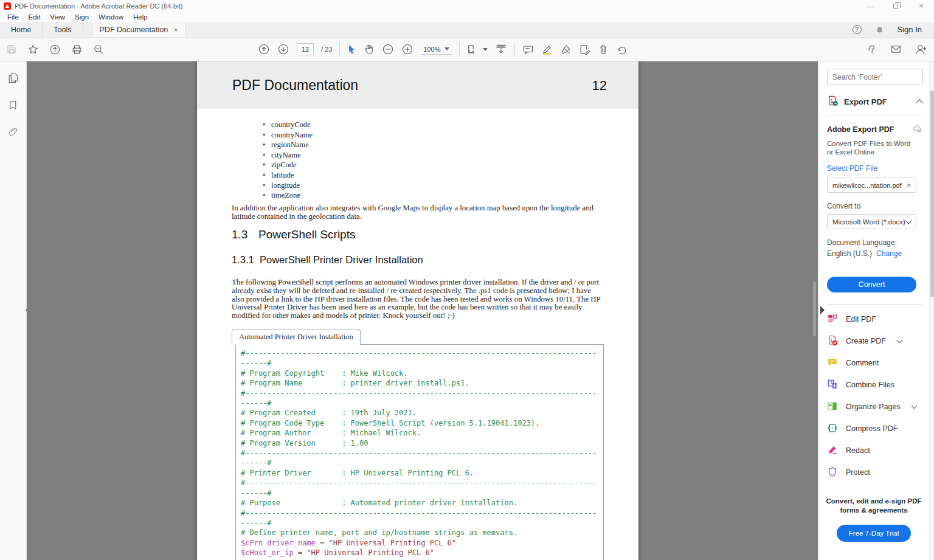 The width and height of the screenshot is (934, 560). What do you see at coordinates (870, 6) in the screenshot?
I see `minimize-button: —` at bounding box center [870, 6].